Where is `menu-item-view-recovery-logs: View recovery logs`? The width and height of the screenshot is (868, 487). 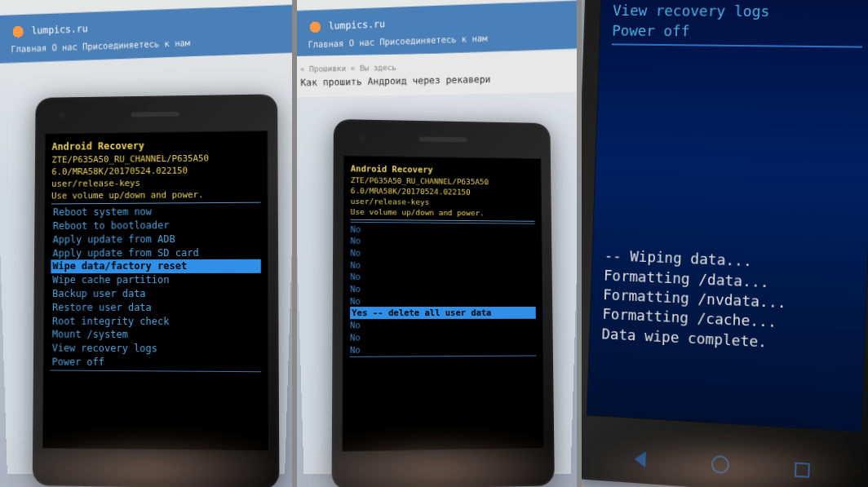 menu-item-view-recovery-logs: View recovery logs is located at coordinates (157, 349).